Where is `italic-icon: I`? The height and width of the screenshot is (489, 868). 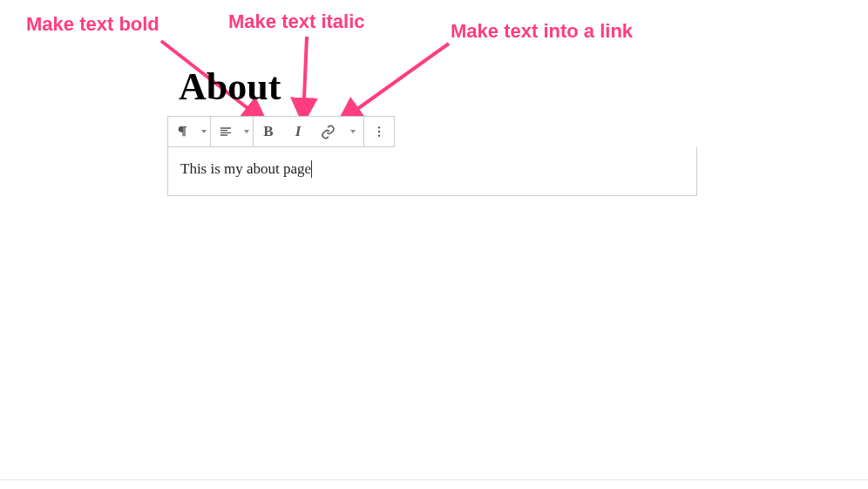
italic-icon: I is located at coordinates (298, 132).